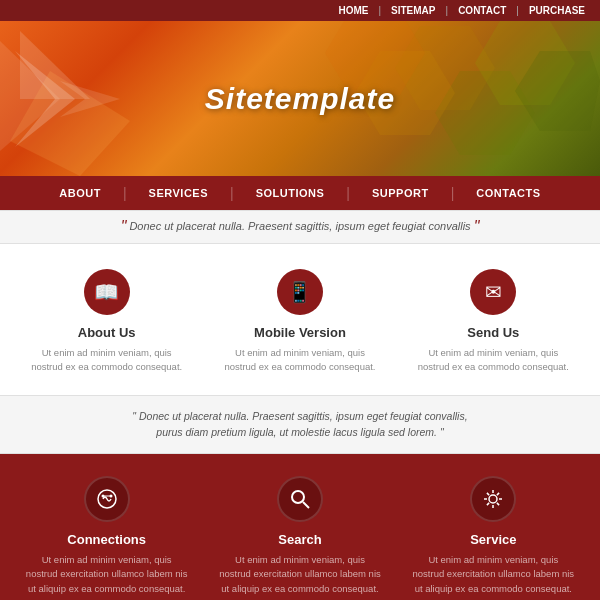 The height and width of the screenshot is (600, 600). What do you see at coordinates (477, 226) in the screenshot?
I see `quote-close-1: "` at bounding box center [477, 226].